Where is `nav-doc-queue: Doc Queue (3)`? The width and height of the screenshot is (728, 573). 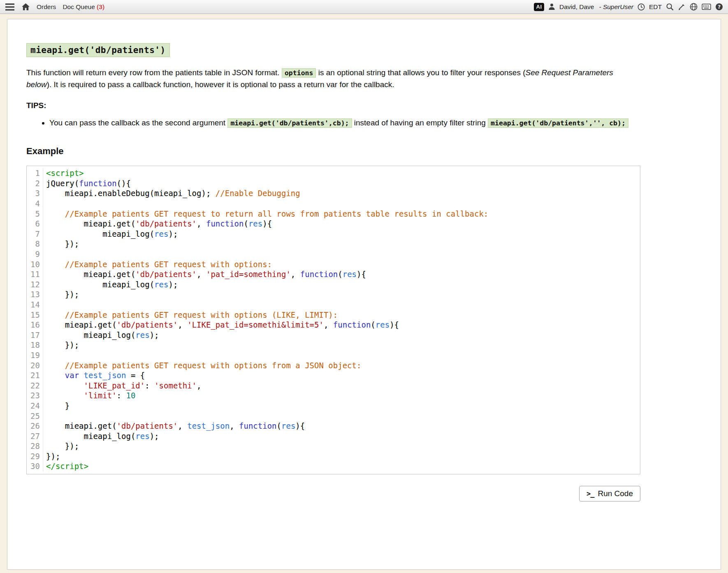
nav-doc-queue: Doc Queue (3) is located at coordinates (83, 7).